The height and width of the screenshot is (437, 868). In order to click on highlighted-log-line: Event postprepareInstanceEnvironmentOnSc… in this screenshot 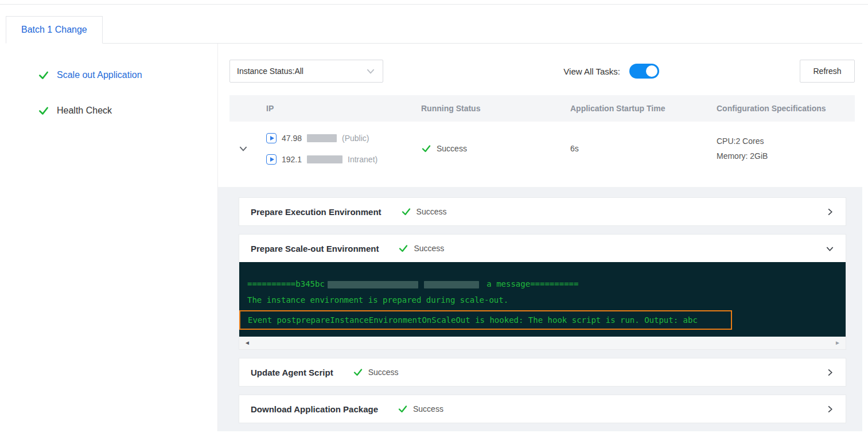, I will do `click(485, 320)`.